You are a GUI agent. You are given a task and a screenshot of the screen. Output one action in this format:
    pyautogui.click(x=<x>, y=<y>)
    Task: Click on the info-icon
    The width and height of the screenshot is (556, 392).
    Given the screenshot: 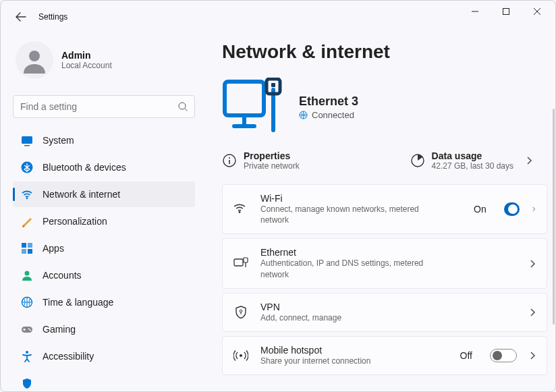 What is the action you would take?
    pyautogui.click(x=229, y=161)
    